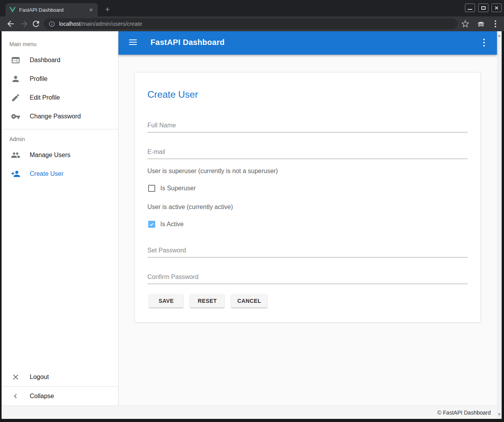 This screenshot has height=422, width=504. What do you see at coordinates (16, 174) in the screenshot?
I see `person-add-icon` at bounding box center [16, 174].